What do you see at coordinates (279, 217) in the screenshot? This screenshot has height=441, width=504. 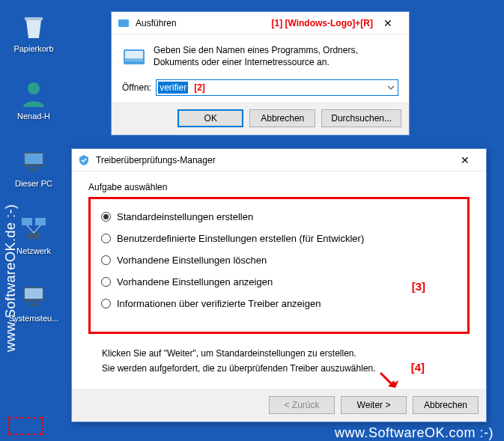 I see `radio-option-standard: Standardeinstellungen erstellen` at bounding box center [279, 217].